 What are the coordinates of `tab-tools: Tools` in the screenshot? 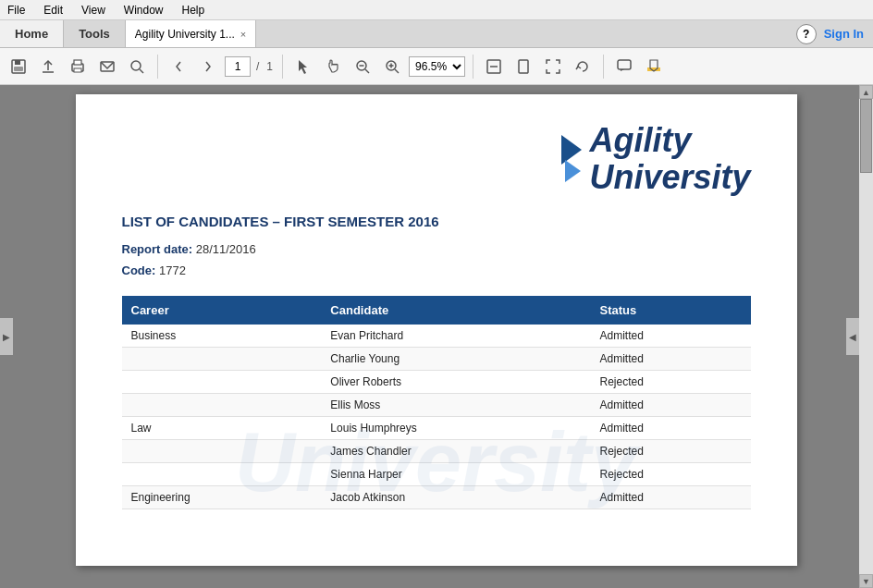 It's located at (94, 33).